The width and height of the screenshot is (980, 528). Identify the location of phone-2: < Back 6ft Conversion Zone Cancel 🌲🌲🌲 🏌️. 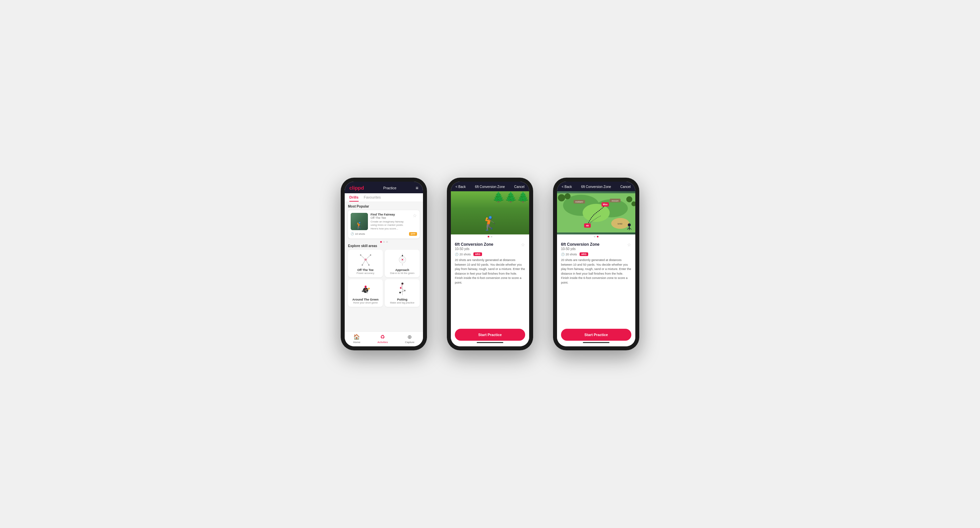
(490, 264).